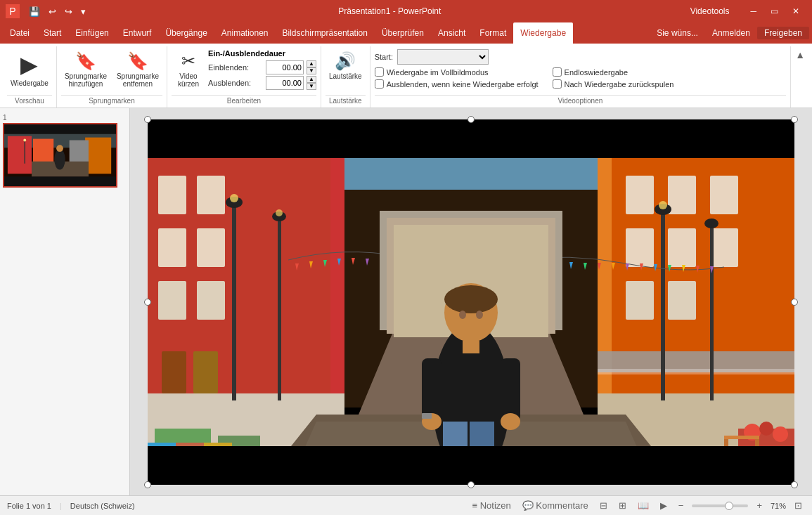 This screenshot has width=812, height=515. I want to click on minimize-button: ─, so click(754, 11).